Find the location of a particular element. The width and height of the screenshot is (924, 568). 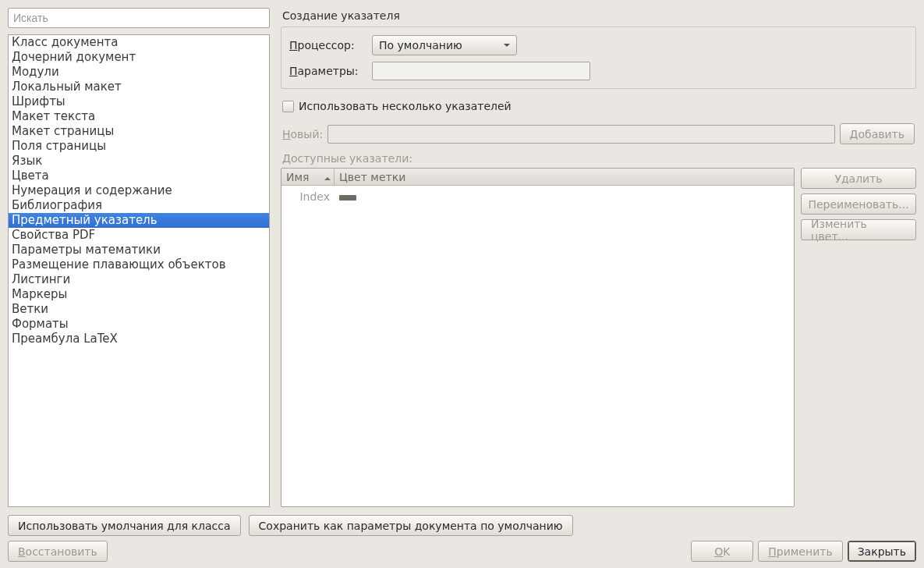

apply-button: Применить is located at coordinates (800, 551).